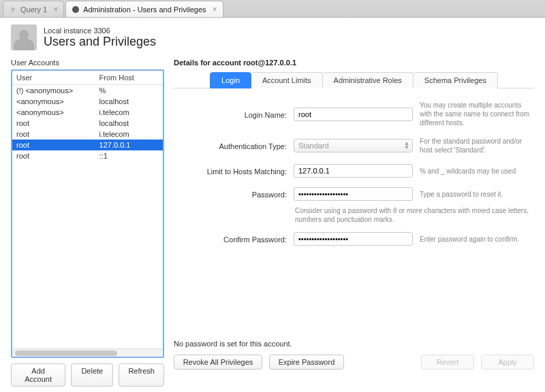  What do you see at coordinates (353, 114) in the screenshot?
I see `login-name-input` at bounding box center [353, 114].